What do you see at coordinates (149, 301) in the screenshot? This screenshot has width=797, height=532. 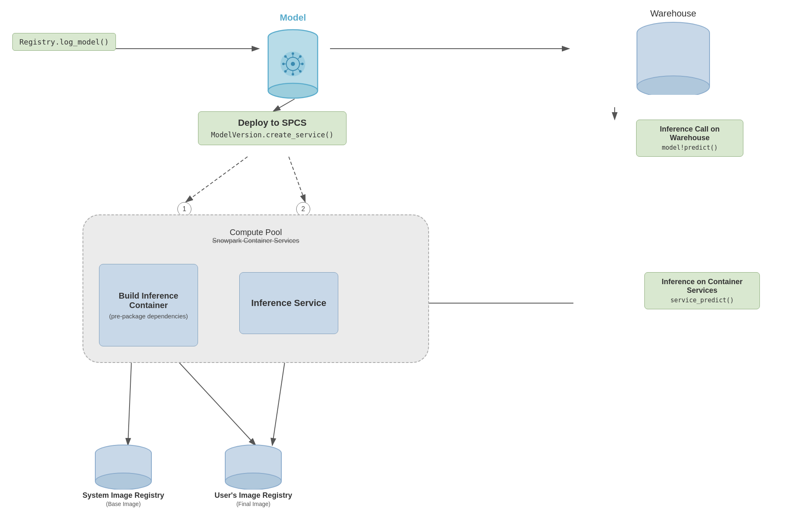 I see `build-container-title: Build Inference Container` at bounding box center [149, 301].